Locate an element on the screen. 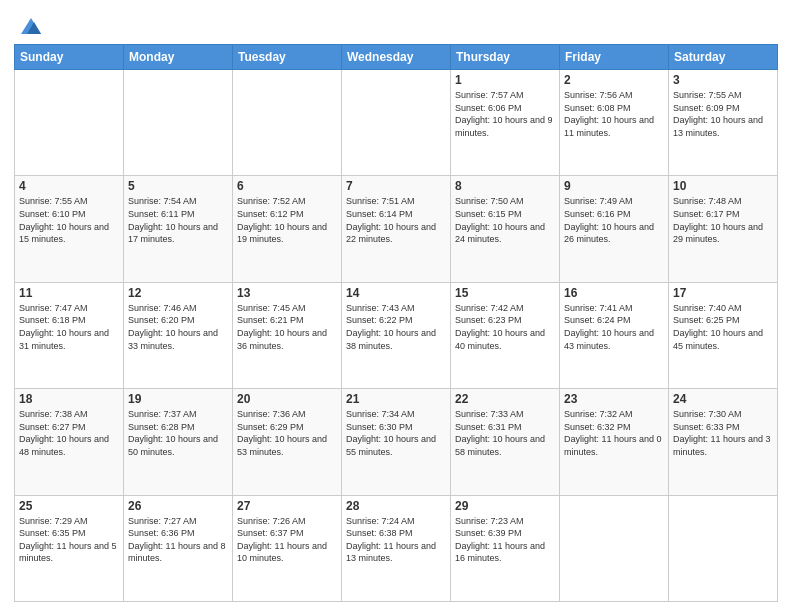 This screenshot has width=792, height=612. calendar-cell: 19Sunrise: 7:37 AM Sunset: 6:28 PM Dayli… is located at coordinates (178, 442).